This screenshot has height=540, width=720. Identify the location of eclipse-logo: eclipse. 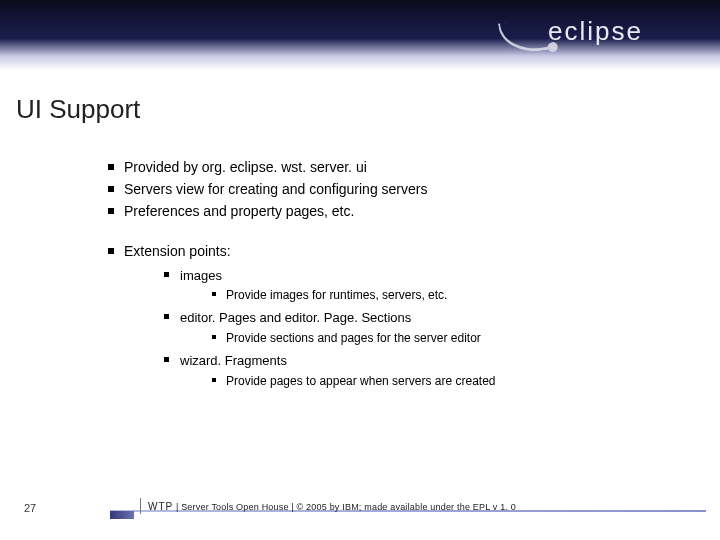
(600, 34).